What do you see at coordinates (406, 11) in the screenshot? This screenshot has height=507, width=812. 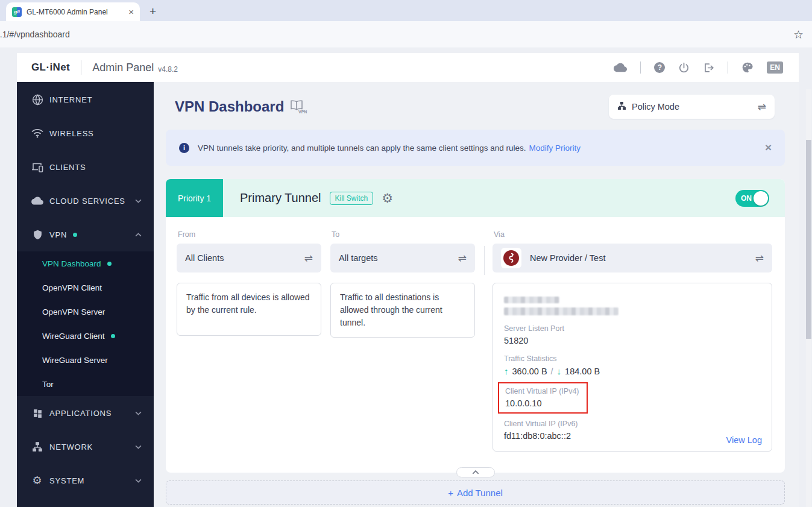 I see `browser-tab-strip: gli GL-MT6000 Admin Panel × +` at bounding box center [406, 11].